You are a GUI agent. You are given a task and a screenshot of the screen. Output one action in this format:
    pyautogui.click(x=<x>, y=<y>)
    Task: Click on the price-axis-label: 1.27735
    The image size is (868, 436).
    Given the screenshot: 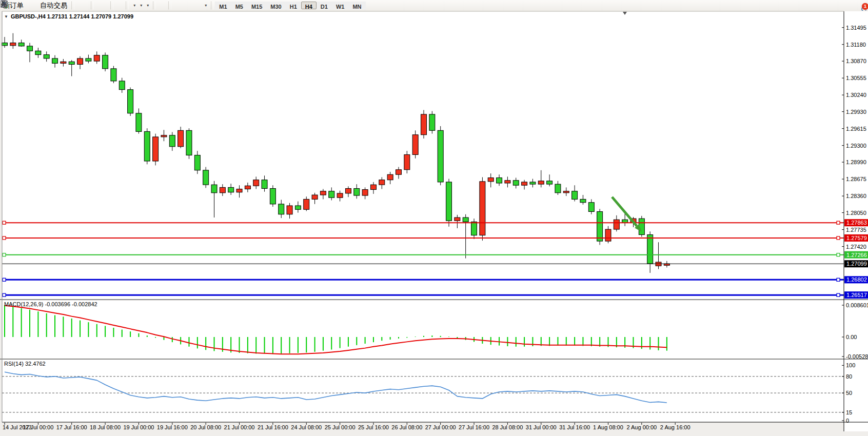 What is the action you would take?
    pyautogui.click(x=856, y=230)
    